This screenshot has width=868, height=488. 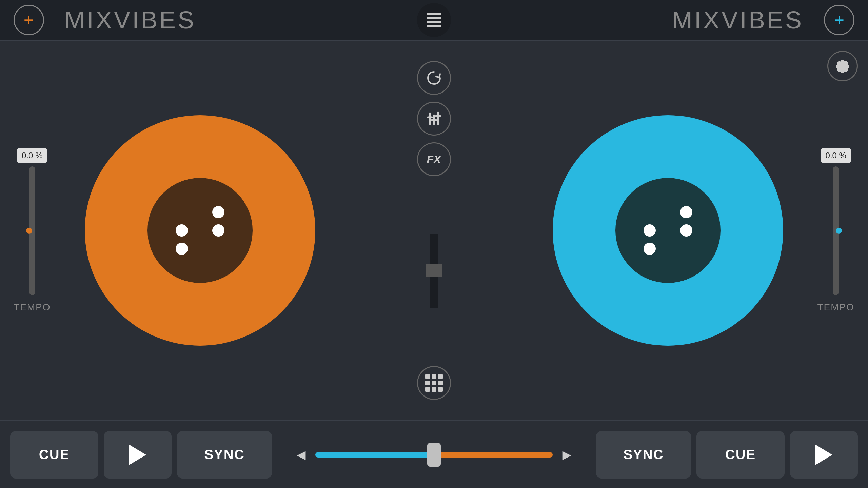 What do you see at coordinates (668, 230) in the screenshot?
I see `turntable-center-right` at bounding box center [668, 230].